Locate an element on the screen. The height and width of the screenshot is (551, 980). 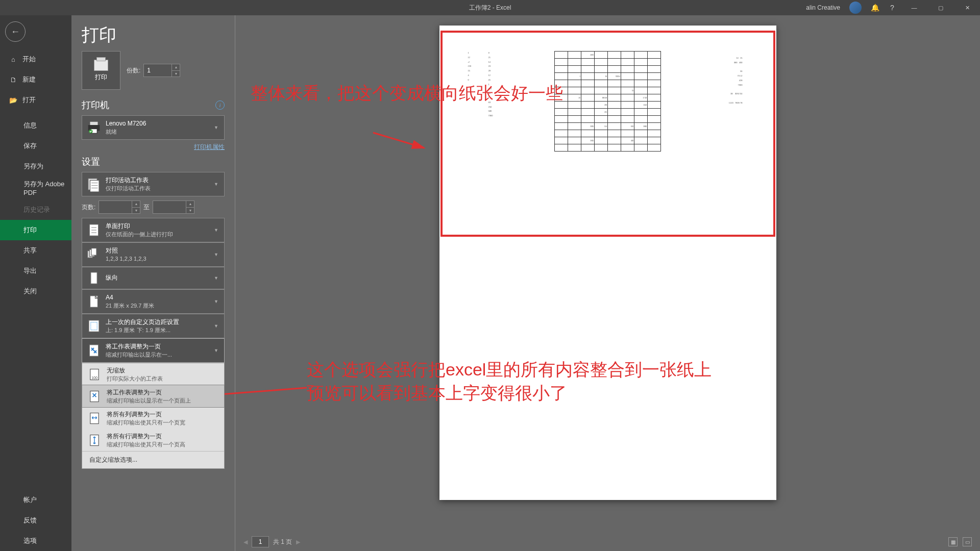
back-button: ← is located at coordinates (15, 32).